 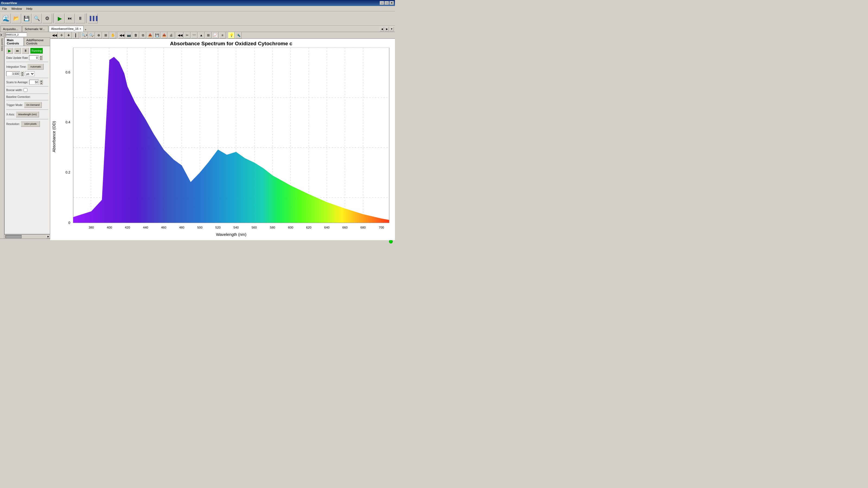 I want to click on absorbance-view-tab: AbsorbanceView_16 ×, so click(x=66, y=29).